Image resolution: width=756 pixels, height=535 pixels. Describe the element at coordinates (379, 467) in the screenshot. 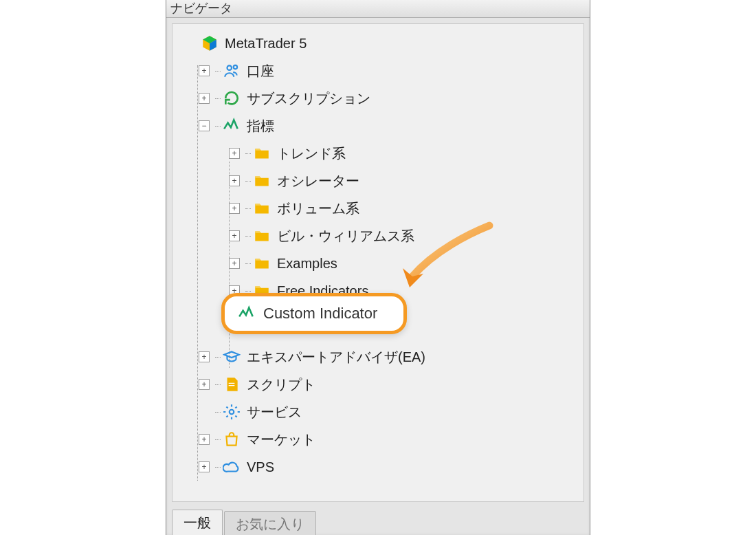

I see `tree-item-vps: + VPS` at that location.